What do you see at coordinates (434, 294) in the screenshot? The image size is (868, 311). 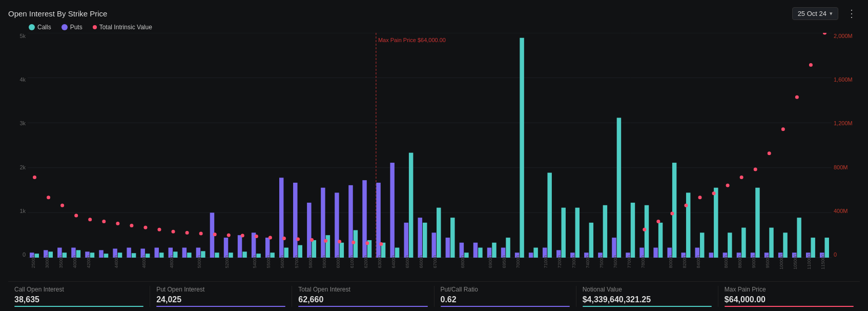 I see `stats-bar: Call Open Interest 38,635 Put Open Inter…` at bounding box center [434, 294].